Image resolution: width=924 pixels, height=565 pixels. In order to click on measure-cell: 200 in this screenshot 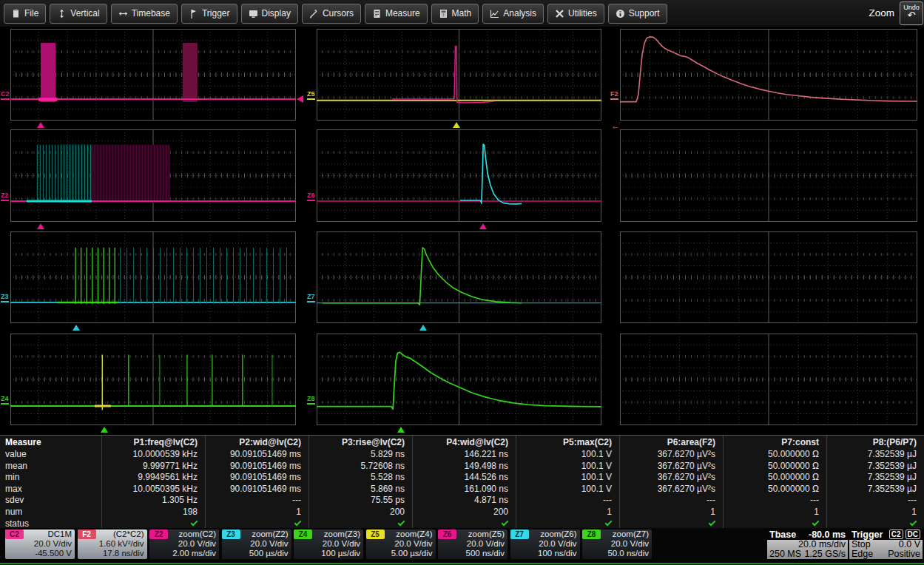, I will do `click(357, 512)`.